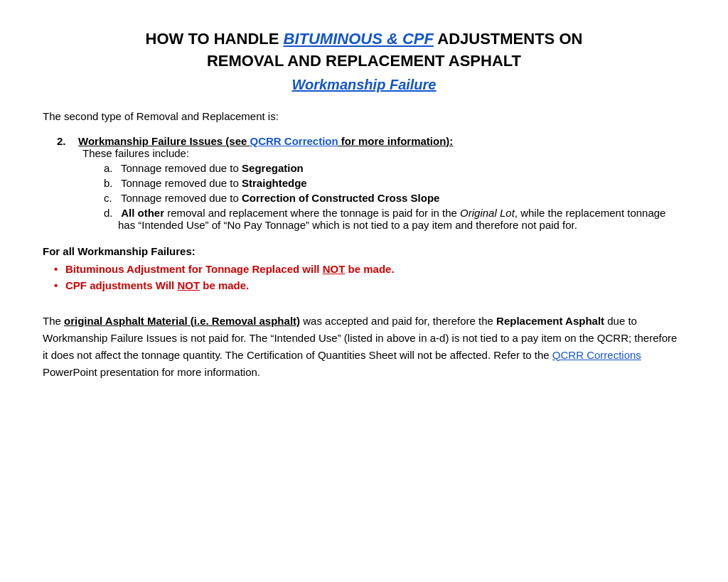 This screenshot has height=582, width=728. What do you see at coordinates (398, 321) in the screenshot?
I see `bottom-post1: was accepted and paid for, therefore the` at bounding box center [398, 321].